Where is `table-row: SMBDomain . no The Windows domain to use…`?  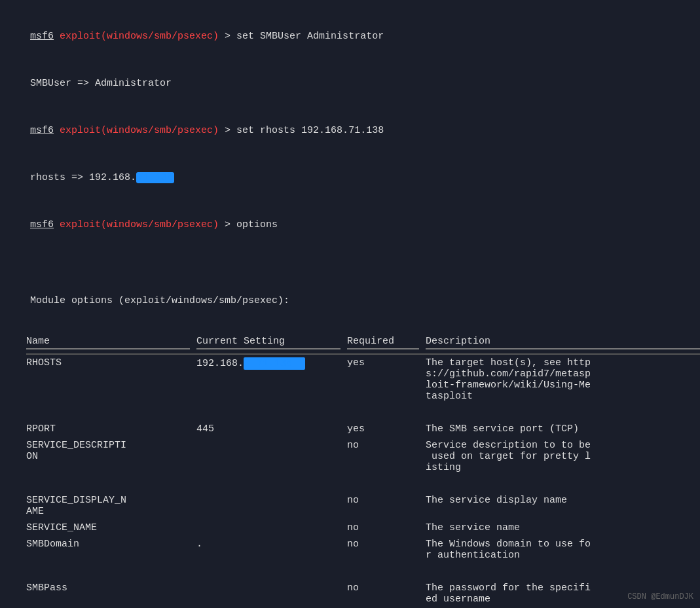 table-row: SMBDomain . no The Windows domain to use… is located at coordinates (363, 550).